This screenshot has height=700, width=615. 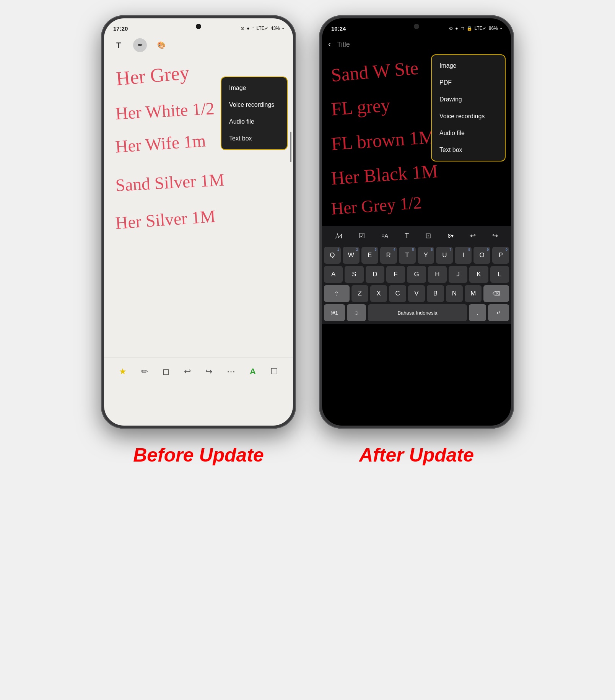 I want to click on key-k: K, so click(x=479, y=274).